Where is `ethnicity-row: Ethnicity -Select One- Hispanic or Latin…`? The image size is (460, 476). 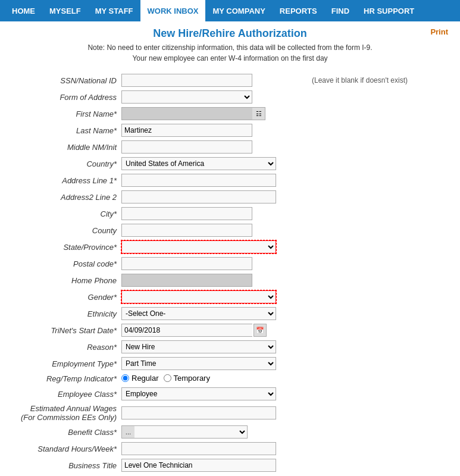
ethnicity-row: Ethnicity -Select One- Hispanic or Latin… is located at coordinates (230, 314).